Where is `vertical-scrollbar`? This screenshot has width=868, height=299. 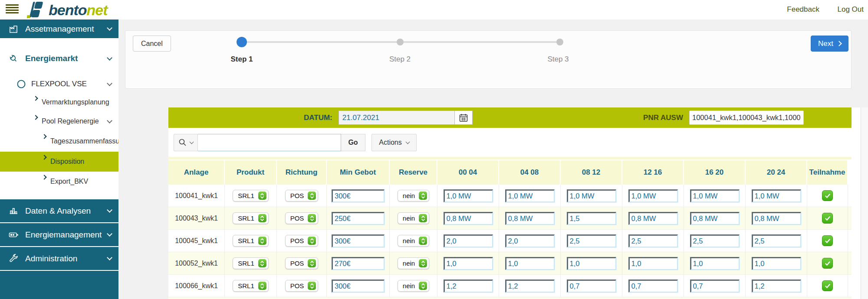
vertical-scrollbar is located at coordinates (865, 203).